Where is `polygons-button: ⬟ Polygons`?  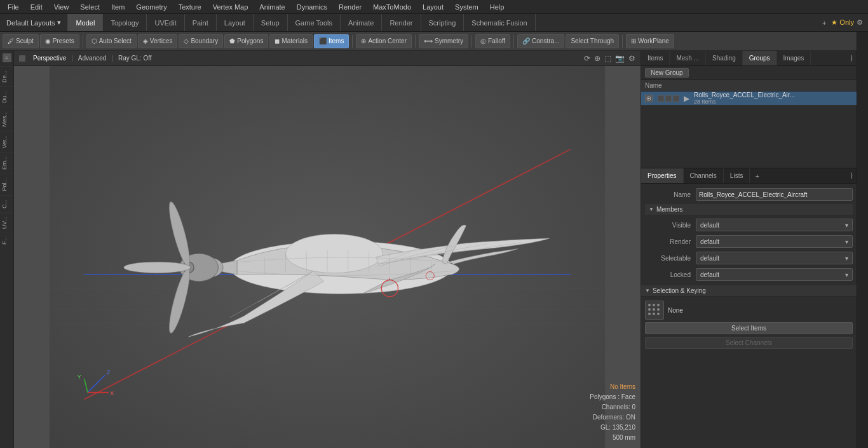
polygons-button: ⬟ Polygons is located at coordinates (247, 41).